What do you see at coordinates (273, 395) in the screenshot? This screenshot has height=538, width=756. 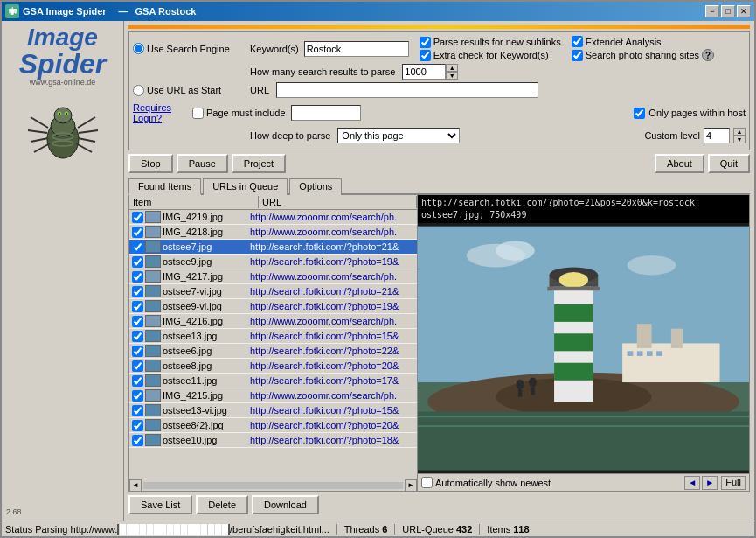 I see `table-row: IMG_4215.jpghttp://www.zooomr.com/search…` at bounding box center [273, 395].